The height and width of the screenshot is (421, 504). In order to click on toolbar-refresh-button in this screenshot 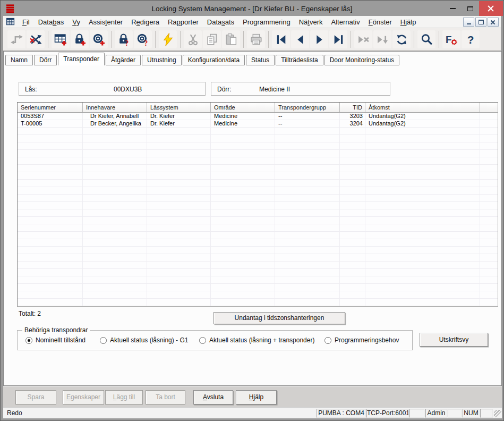, I will do `click(402, 39)`.